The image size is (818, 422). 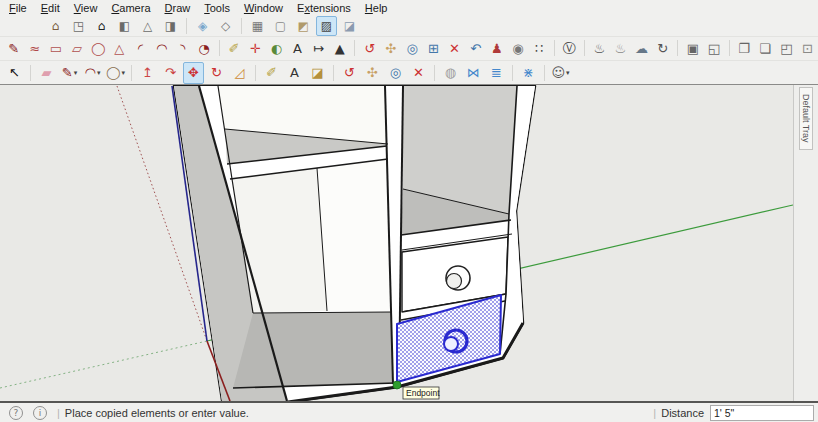 What do you see at coordinates (642, 48) in the screenshot?
I see `vray-cloud-render-button: ☁` at bounding box center [642, 48].